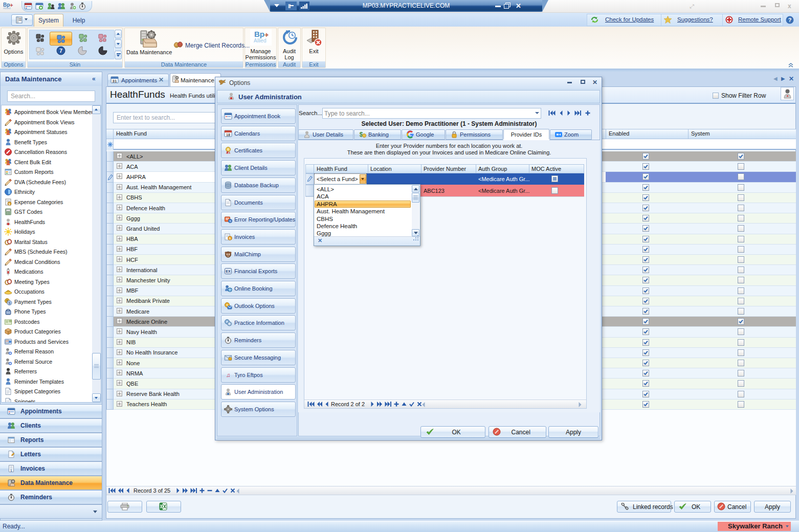 The width and height of the screenshot is (799, 532). I want to click on svg-text: 7, so click(61, 51).